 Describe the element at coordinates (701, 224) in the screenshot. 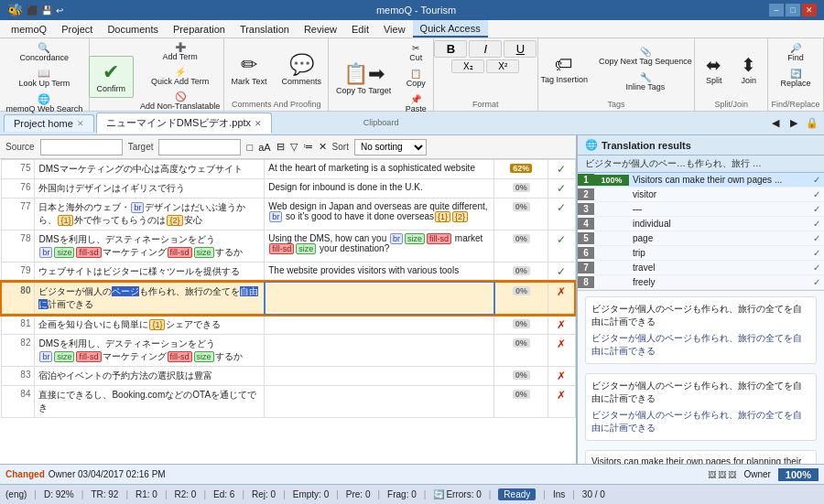

I see `result-item: 4 individual ✓` at that location.